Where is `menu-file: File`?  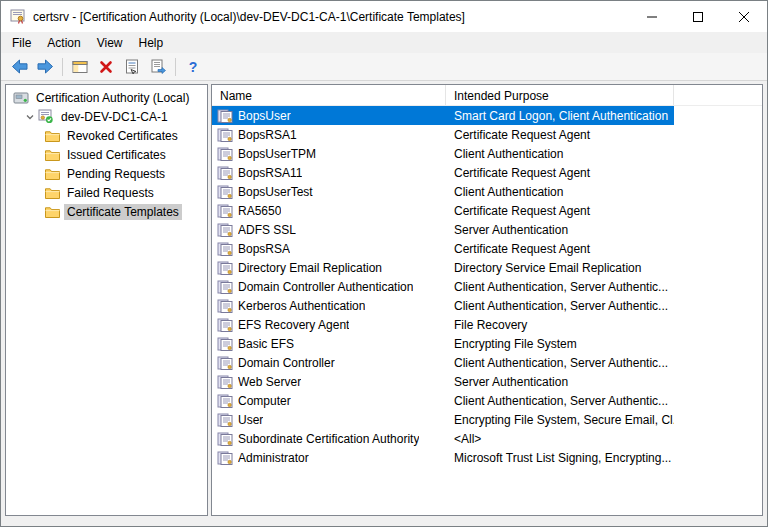
menu-file: File is located at coordinates (22, 43).